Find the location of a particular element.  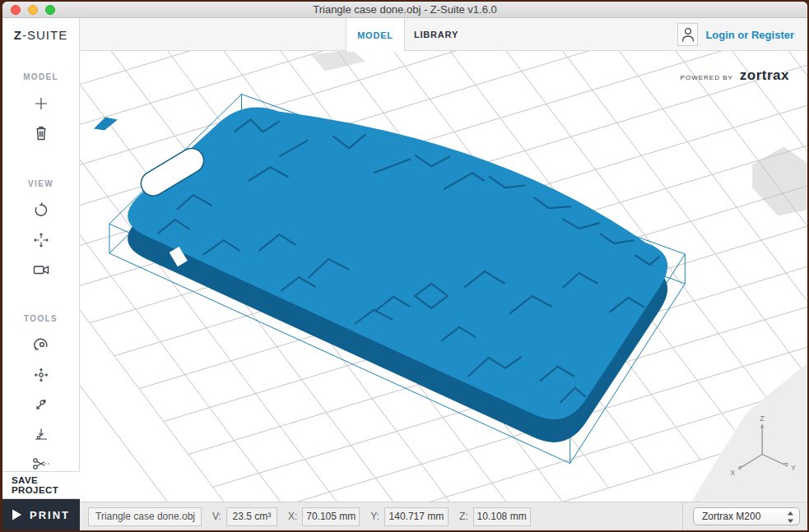

status-bar-divider is located at coordinates (683, 516).